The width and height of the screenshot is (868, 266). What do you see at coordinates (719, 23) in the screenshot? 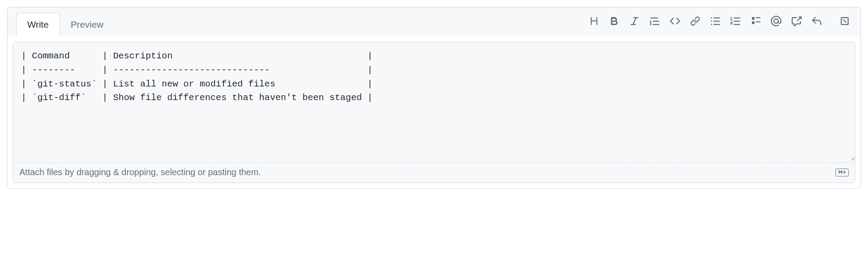
I see `formatting-toolbar` at bounding box center [719, 23].